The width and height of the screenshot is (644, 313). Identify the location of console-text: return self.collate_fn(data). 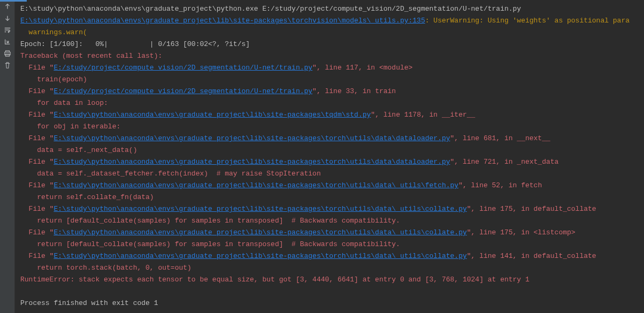
(87, 197).